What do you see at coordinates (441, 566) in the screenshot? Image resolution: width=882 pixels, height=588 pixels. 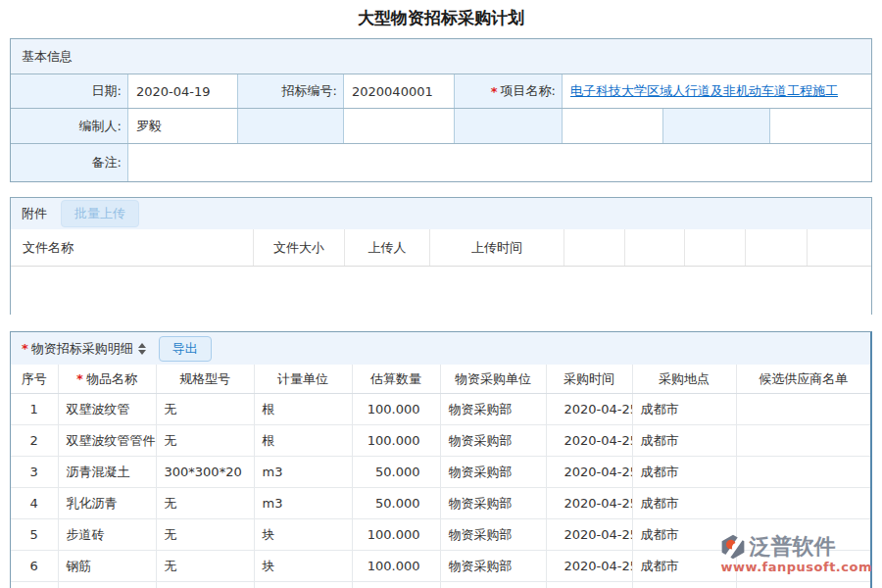 I see `table-row: 6钢筋无块100.000物资采购部2020-04-25成都市` at bounding box center [441, 566].